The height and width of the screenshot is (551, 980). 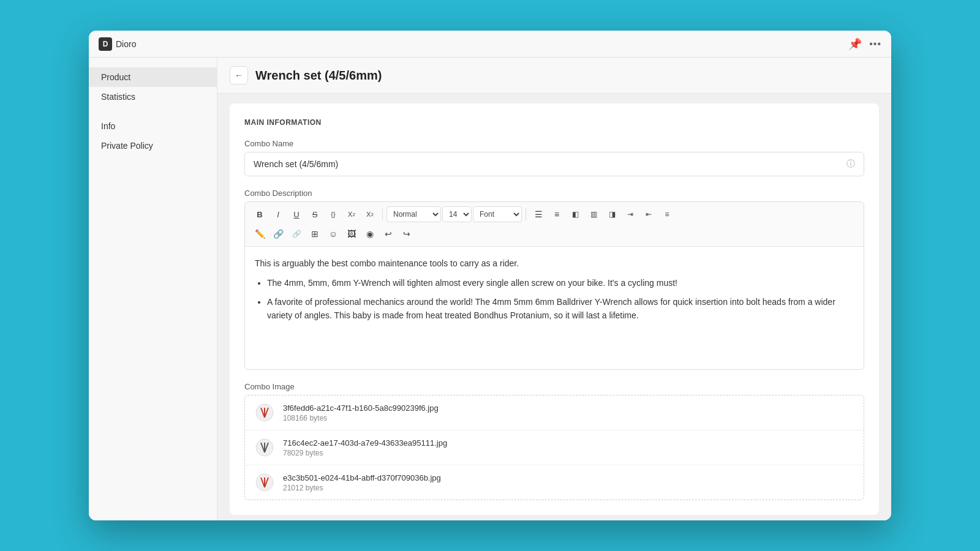 I want to click on underline-button: U, so click(x=296, y=214).